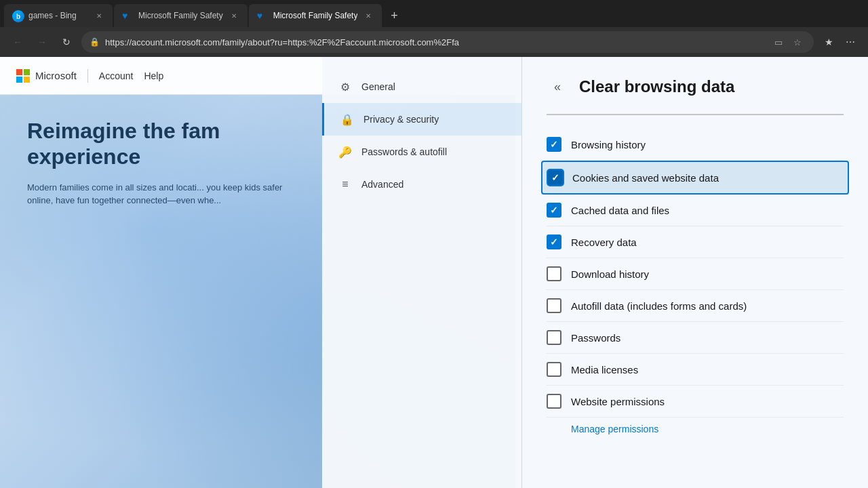 The width and height of the screenshot is (868, 488). I want to click on new-tab-button: +, so click(394, 16).